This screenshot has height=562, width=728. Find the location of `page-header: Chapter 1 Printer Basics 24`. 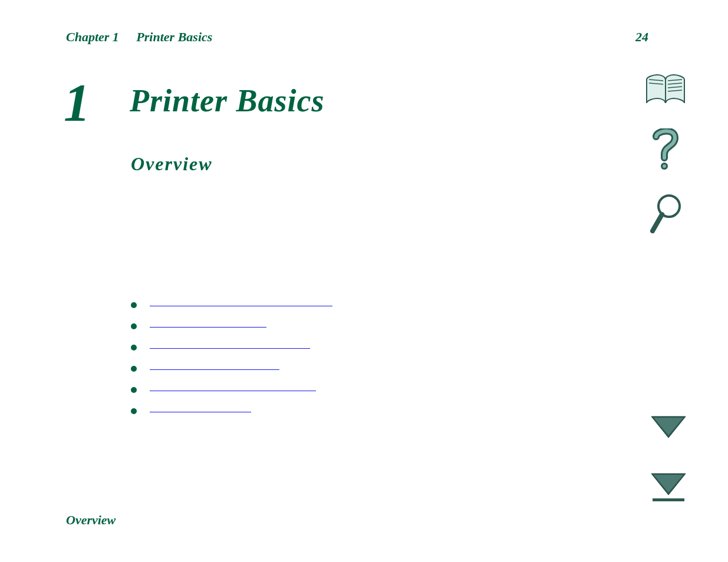

page-header: Chapter 1 Printer Basics 24 is located at coordinates (357, 37).